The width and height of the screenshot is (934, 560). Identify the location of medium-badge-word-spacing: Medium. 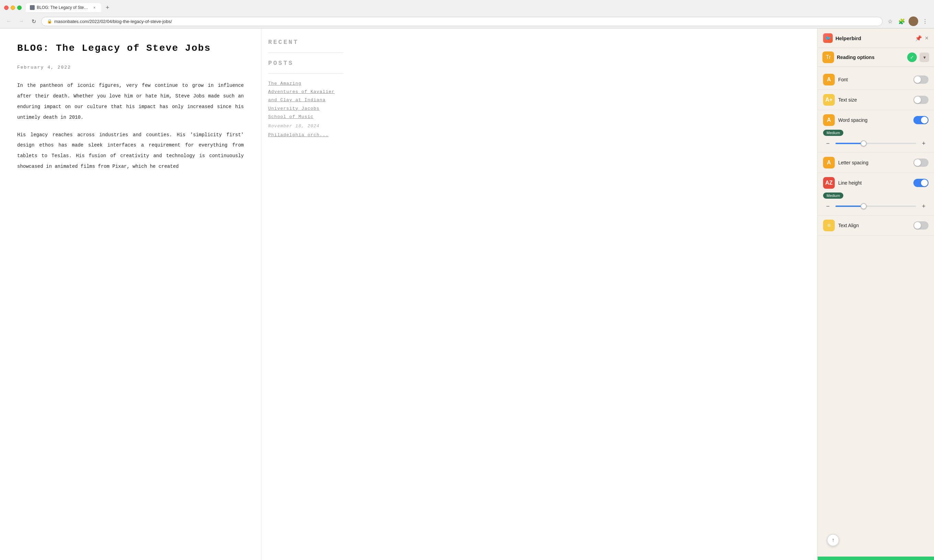
(833, 133).